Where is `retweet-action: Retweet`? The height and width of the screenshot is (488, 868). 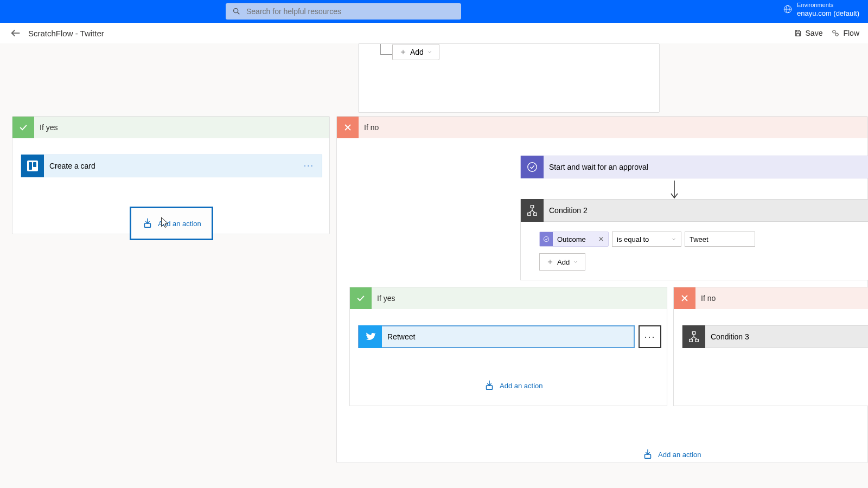
retweet-action: Retweet is located at coordinates (496, 337).